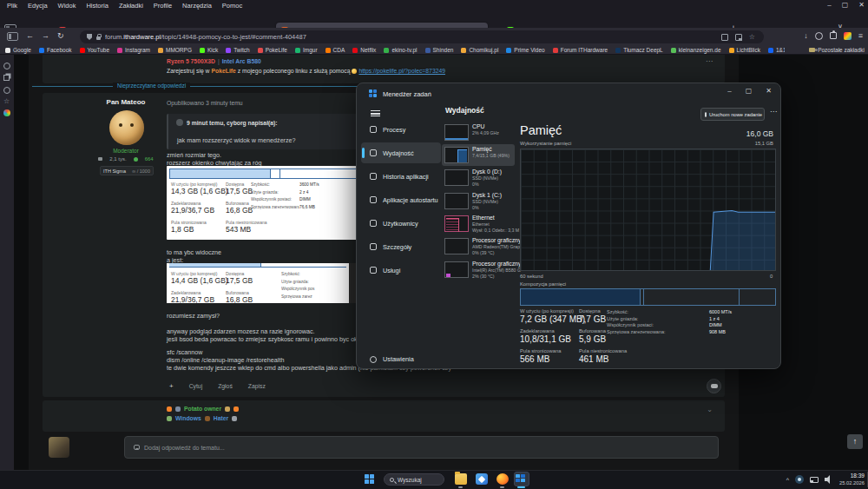 This screenshot has height=489, width=868. Describe the element at coordinates (172, 386) in the screenshot. I see `multiquote-button: +` at that location.